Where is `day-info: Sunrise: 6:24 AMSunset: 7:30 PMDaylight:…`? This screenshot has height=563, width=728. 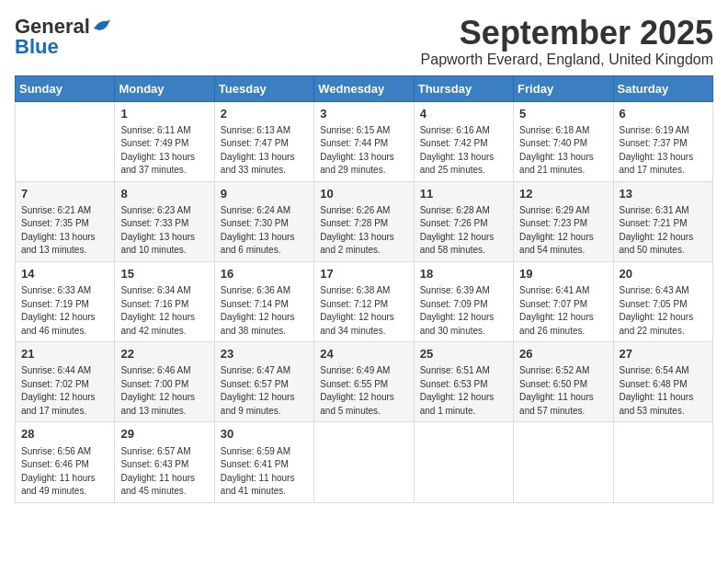
day-info: Sunrise: 6:24 AMSunset: 7:30 PMDaylight:… is located at coordinates (265, 231).